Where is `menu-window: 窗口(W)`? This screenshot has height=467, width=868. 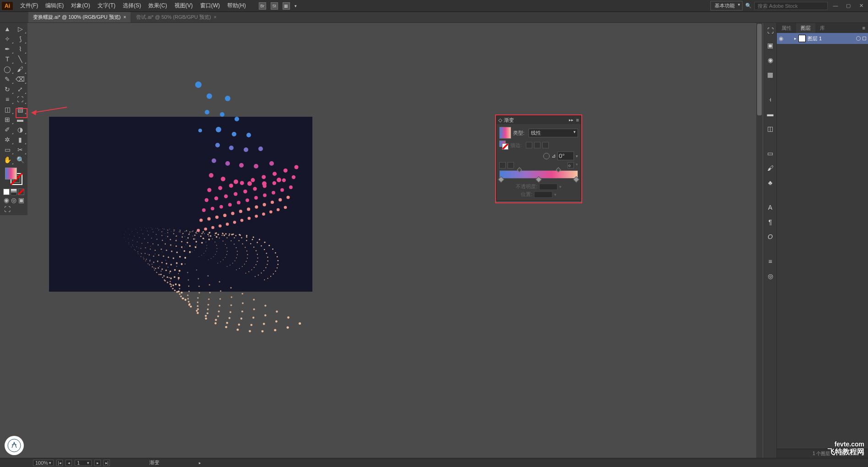 menu-window: 窗口(W) is located at coordinates (210, 5).